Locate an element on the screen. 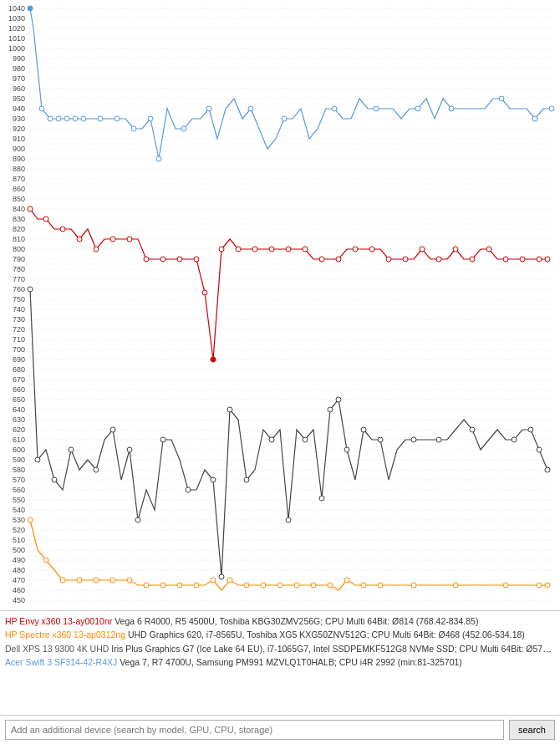 This screenshot has width=560, height=744. svg-text: 870 is located at coordinates (18, 179).